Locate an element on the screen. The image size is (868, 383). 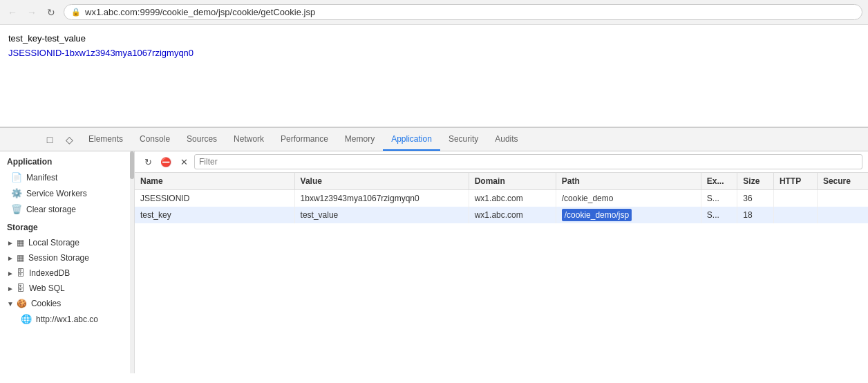
path-selected-highlight: /cookie_demo/jsp is located at coordinates (597, 215).